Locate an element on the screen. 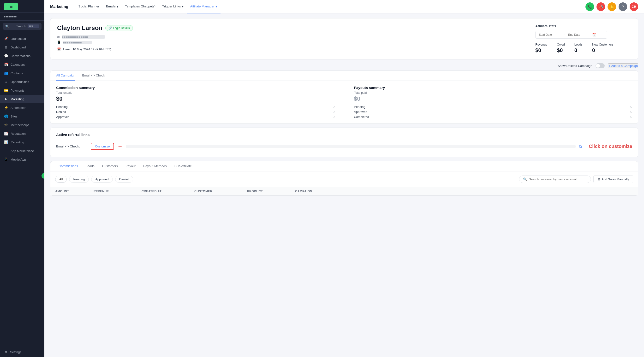 The width and height of the screenshot is (644, 357). automation-icon: ⚡ is located at coordinates (6, 108).